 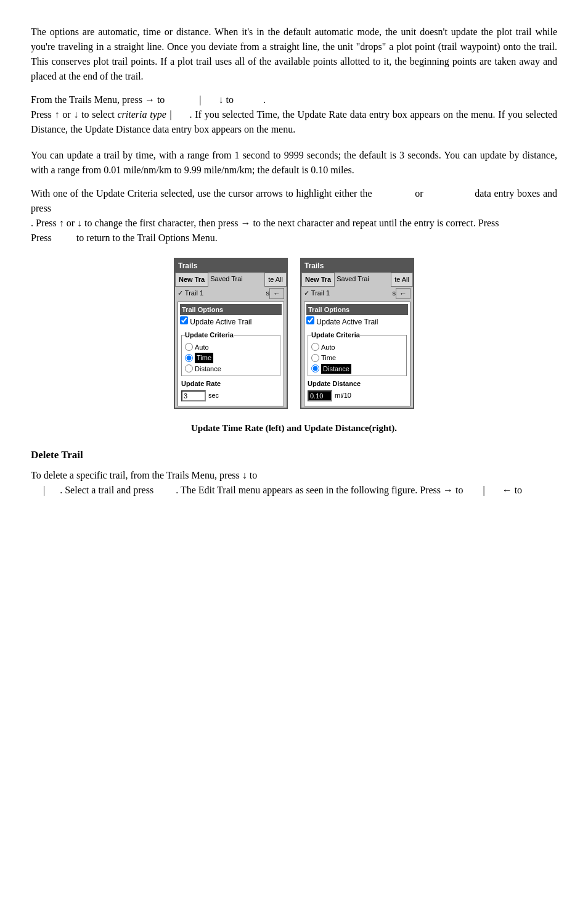 I want to click on p5f-text: ← to, so click(x=512, y=490).